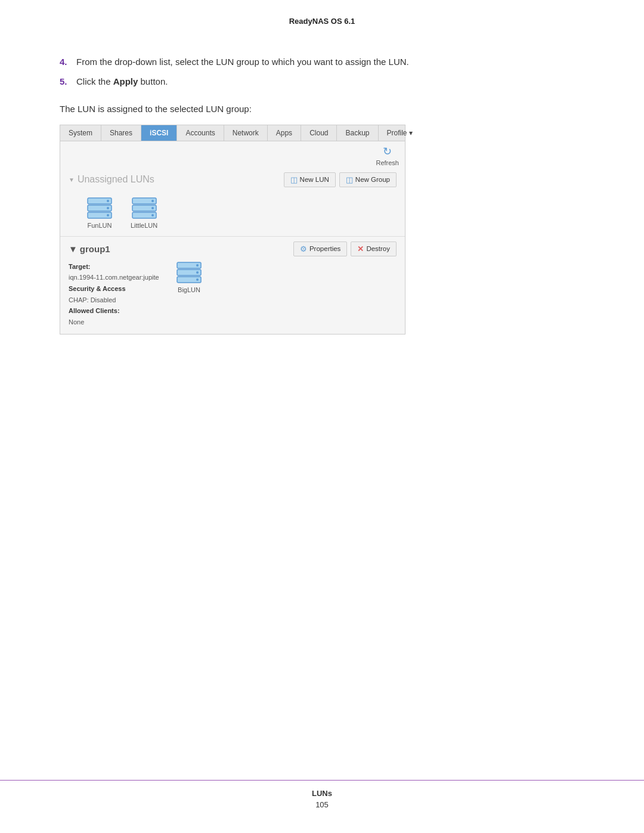  Describe the element at coordinates (246, 133) in the screenshot. I see `nav-network: Network` at that location.